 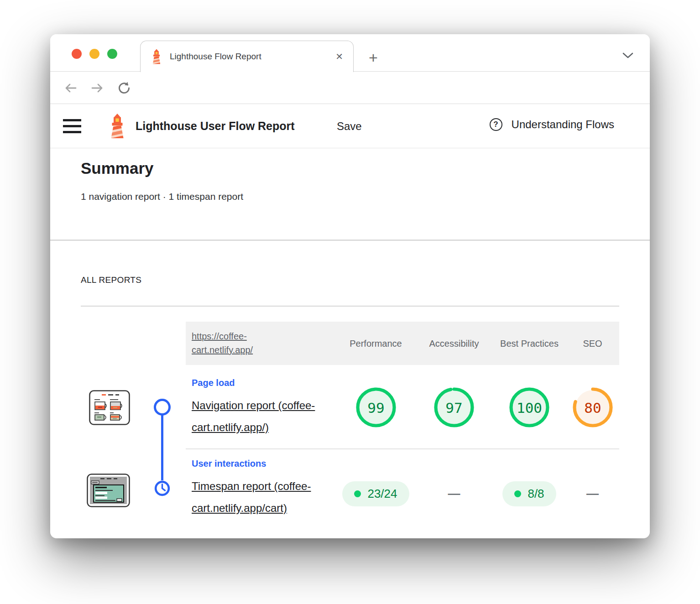 What do you see at coordinates (454, 343) in the screenshot?
I see `column-header-accessibility: Accessibility` at bounding box center [454, 343].